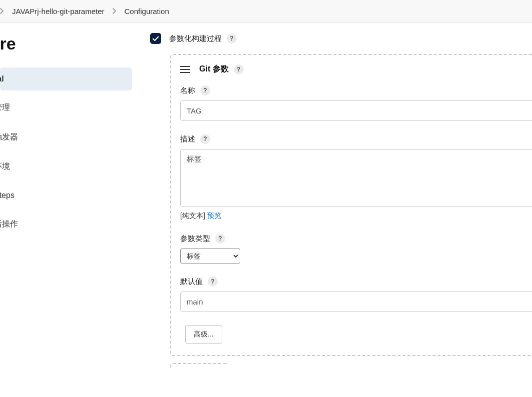 This screenshot has height=397, width=532. Describe the element at coordinates (66, 196) in the screenshot. I see `nav-item-steps: Steps` at that location.